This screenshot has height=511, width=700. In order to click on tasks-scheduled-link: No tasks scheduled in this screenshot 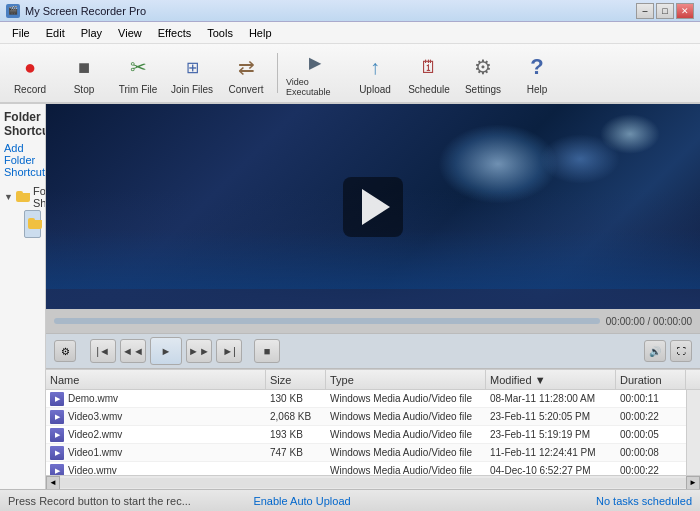, I will do `click(644, 501)`.